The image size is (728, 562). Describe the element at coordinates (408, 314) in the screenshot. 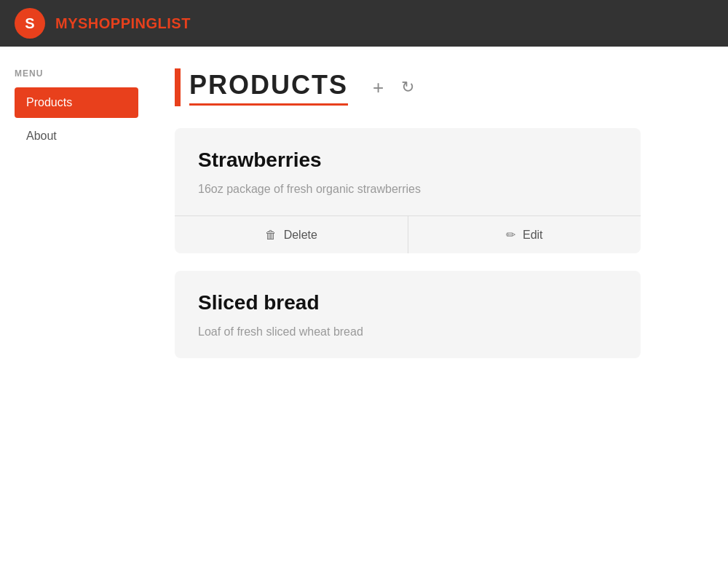

I see `product-info-sliced-bread: Sliced bread Loaf of fresh sliced wheat …` at that location.